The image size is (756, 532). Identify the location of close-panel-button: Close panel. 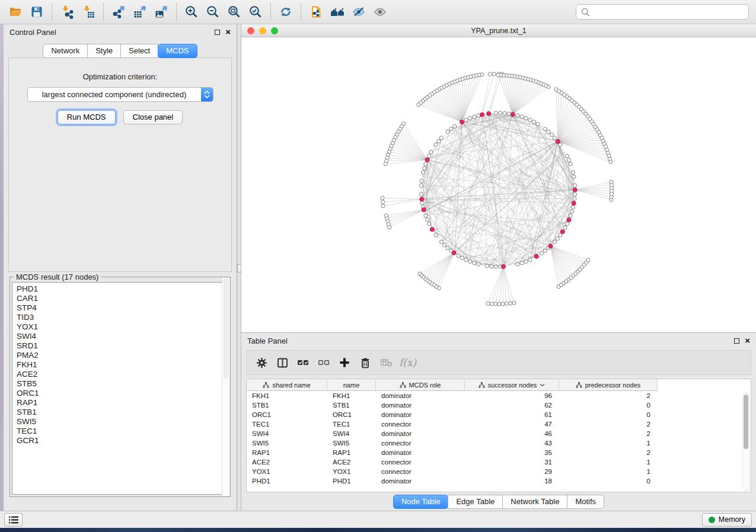
(153, 117).